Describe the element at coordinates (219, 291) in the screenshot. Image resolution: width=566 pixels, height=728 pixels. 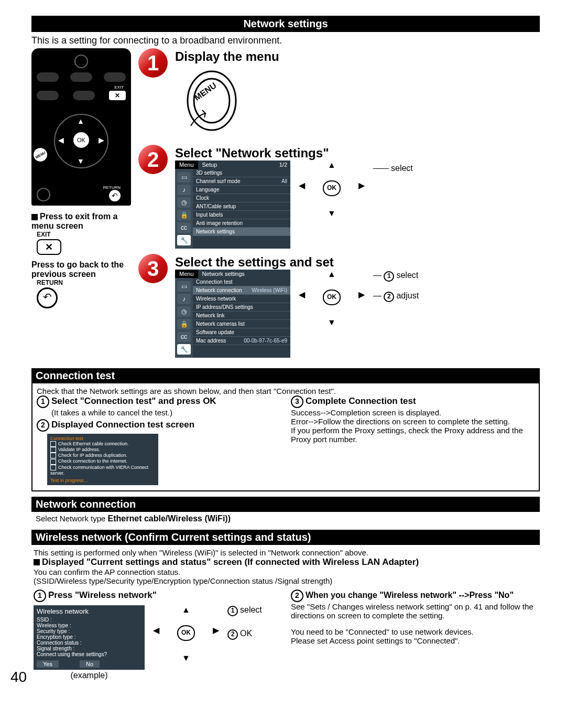
I see `osd-item-label: Network connection` at that location.